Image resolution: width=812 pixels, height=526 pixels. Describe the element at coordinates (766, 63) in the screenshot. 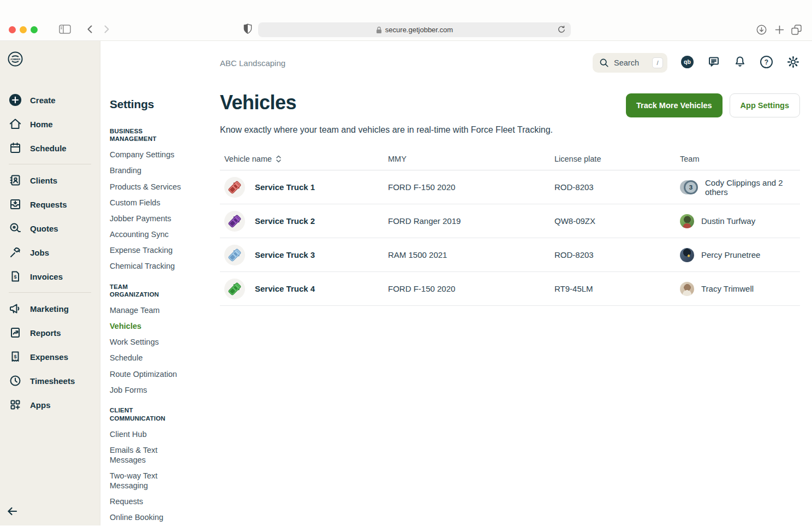

I see `help-icon: ?` at that location.